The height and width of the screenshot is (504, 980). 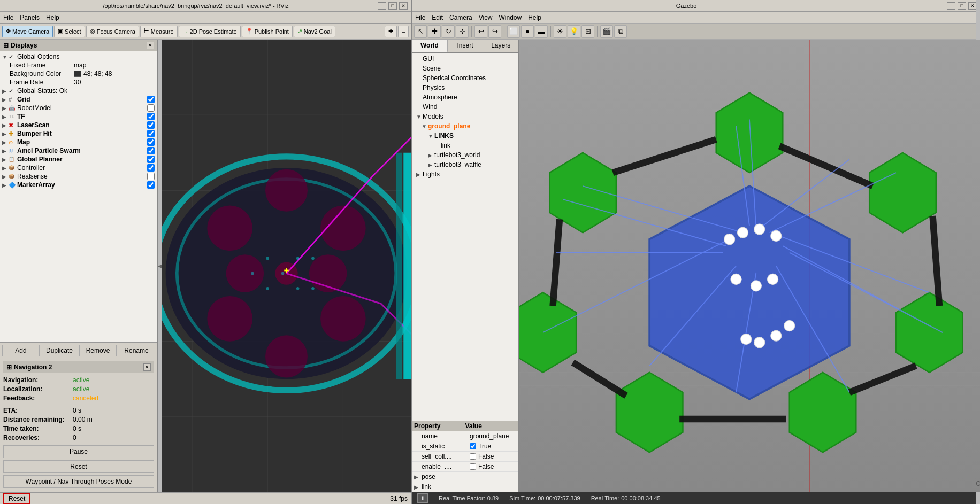 I want to click on gz-tab-world: World, so click(x=430, y=46).